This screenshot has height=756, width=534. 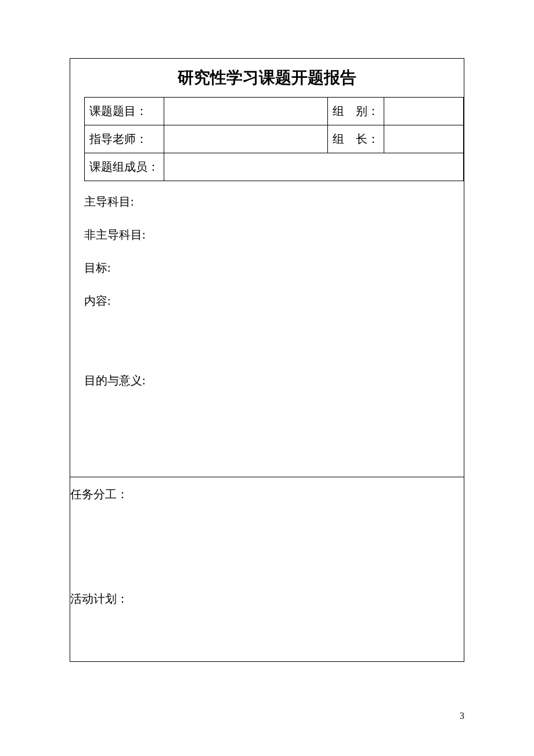 What do you see at coordinates (424, 111) in the screenshot?
I see `group-value` at bounding box center [424, 111].